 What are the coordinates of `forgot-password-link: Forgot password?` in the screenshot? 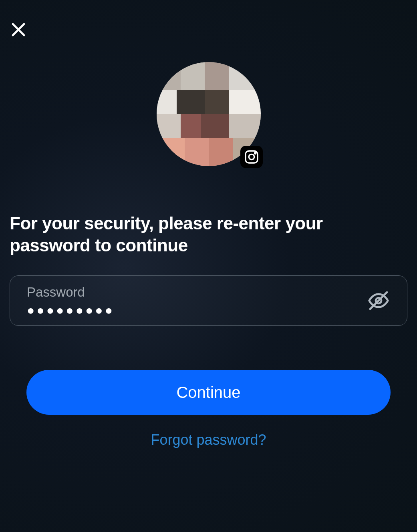 It's located at (208, 440).